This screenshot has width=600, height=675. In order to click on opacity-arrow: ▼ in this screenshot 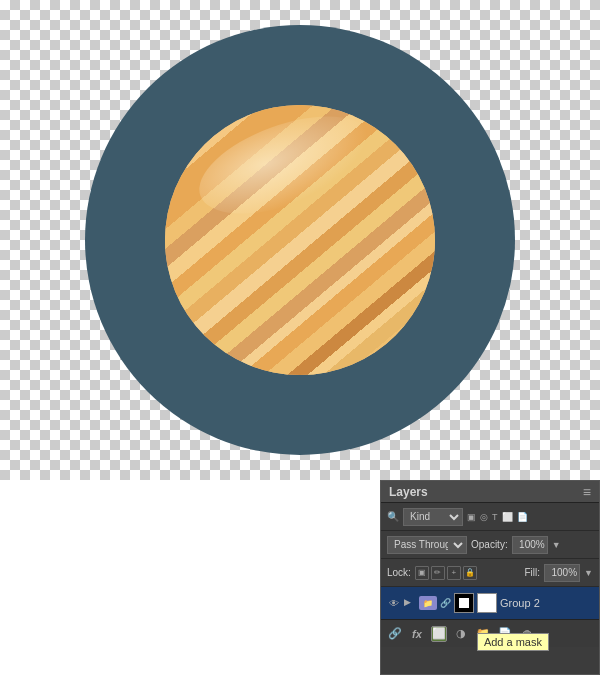, I will do `click(556, 545)`.